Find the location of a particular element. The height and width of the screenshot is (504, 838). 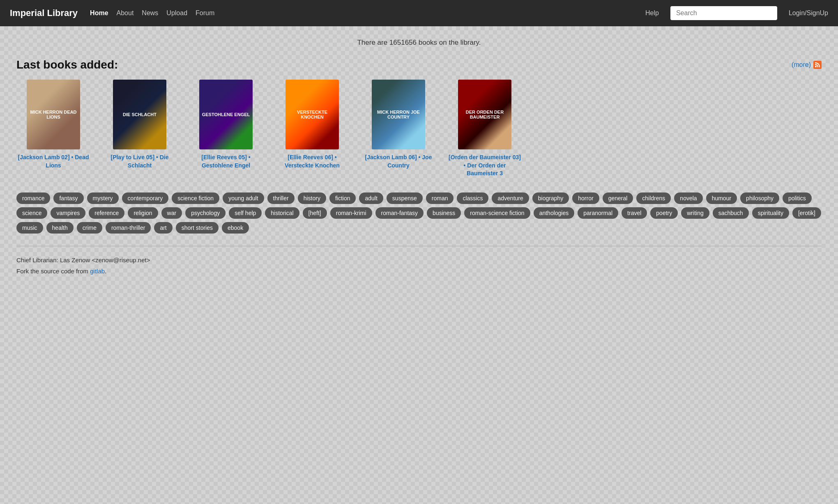

fork-info: Fork the source code from gitlab. is located at coordinates (419, 271).